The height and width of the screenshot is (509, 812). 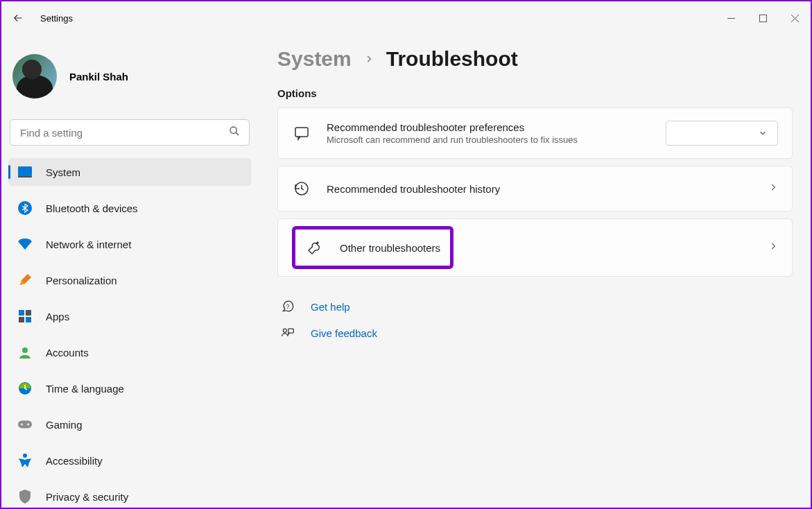 What do you see at coordinates (25, 352) in the screenshot?
I see `accounts-icon` at bounding box center [25, 352].